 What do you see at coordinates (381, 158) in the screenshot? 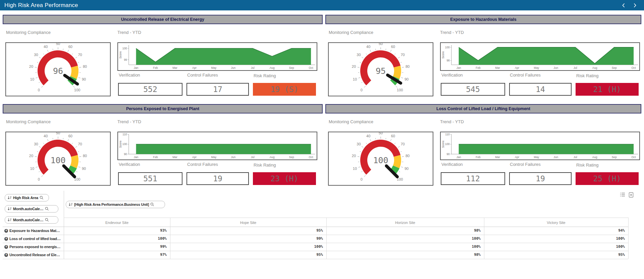
I see `gauge-chart: 0102030405060708090100100` at bounding box center [381, 158].